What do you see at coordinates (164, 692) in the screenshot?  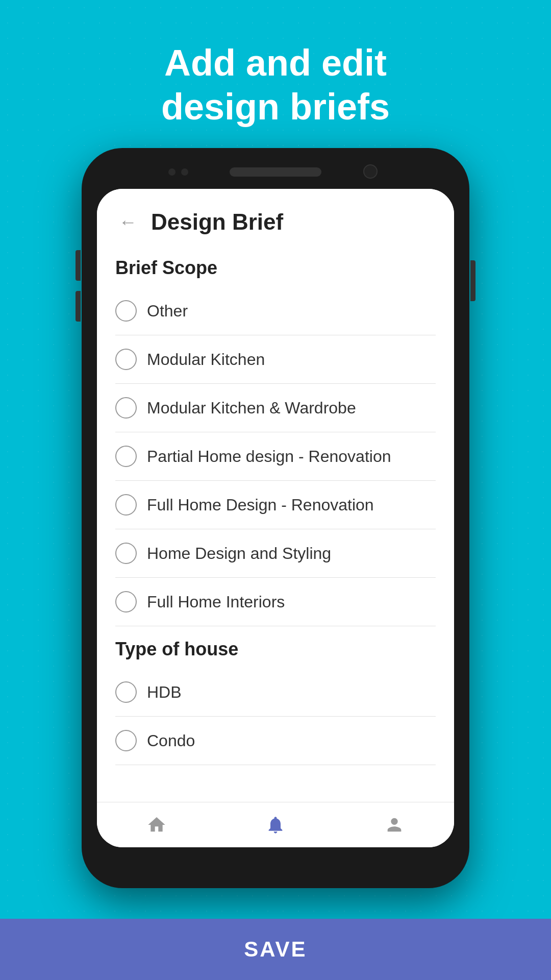 I see `radio-label-hdb: HDB` at bounding box center [164, 692].